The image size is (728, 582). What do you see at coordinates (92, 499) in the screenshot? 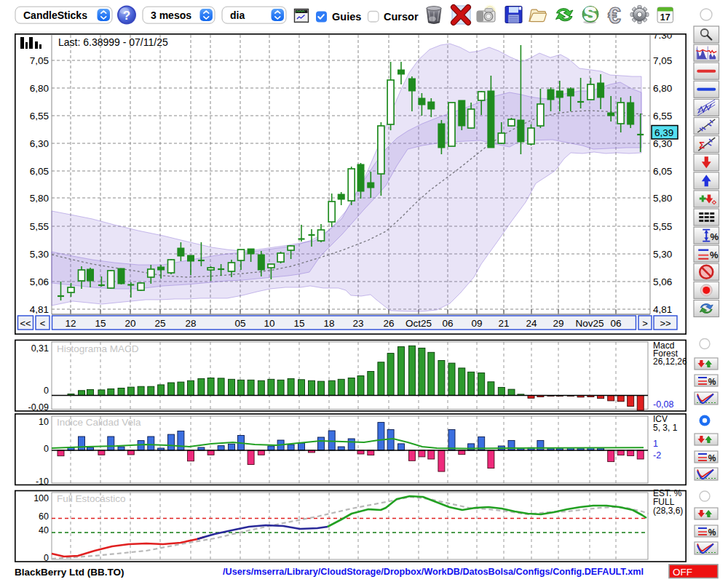
I see `svg-text: Full Estocástico` at bounding box center [92, 499].